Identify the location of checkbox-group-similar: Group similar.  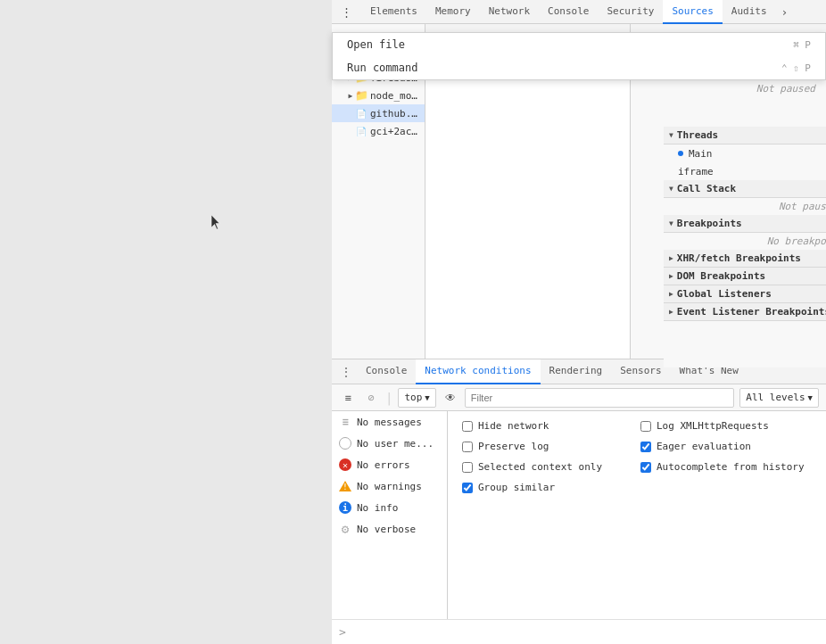
(637, 487).